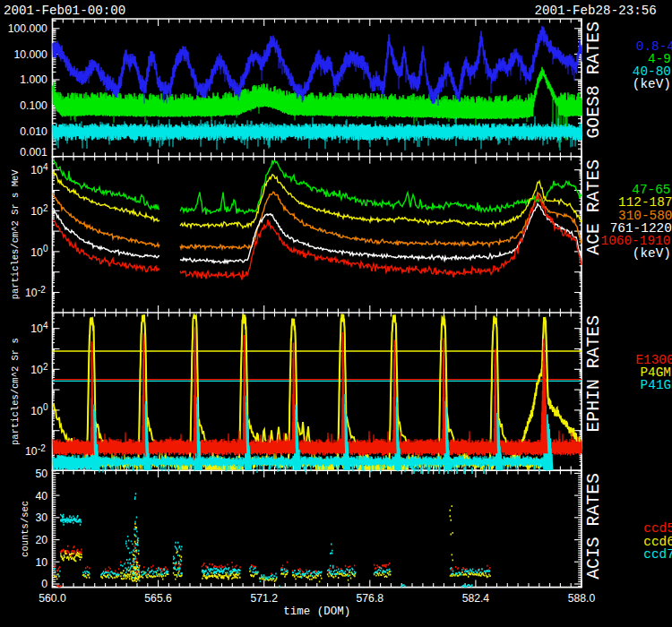  What do you see at coordinates (594, 527) in the screenshot?
I see `svg-text: ACIS RATES` at bounding box center [594, 527].